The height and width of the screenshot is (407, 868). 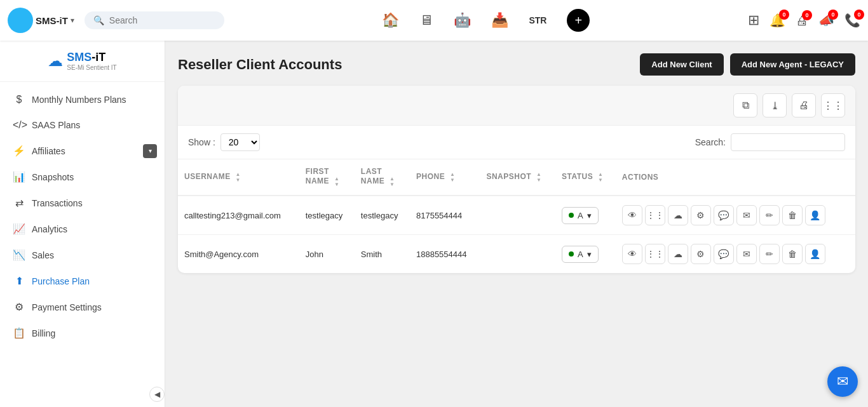 I want to click on inbox-icon: 📥, so click(x=499, y=20).